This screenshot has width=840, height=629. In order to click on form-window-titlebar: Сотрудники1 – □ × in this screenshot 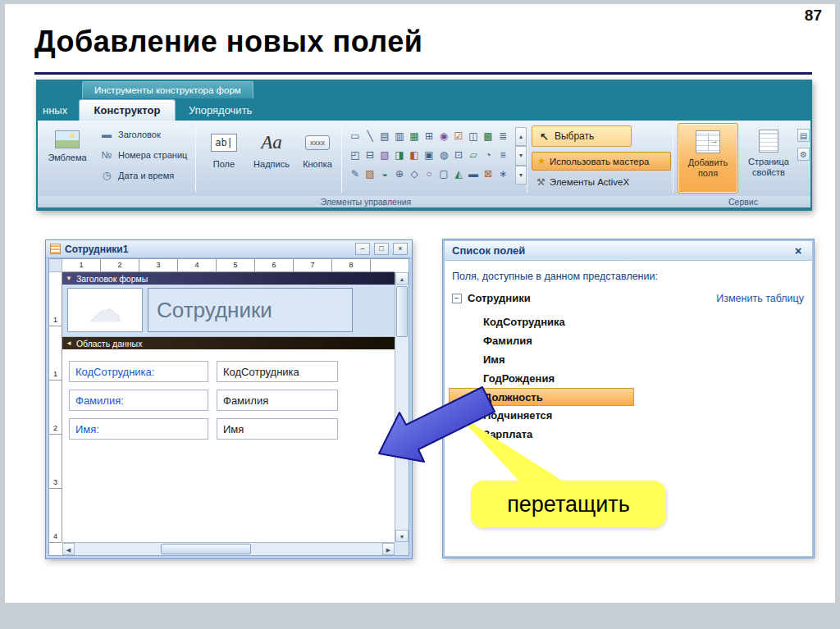, I will do `click(229, 249)`.